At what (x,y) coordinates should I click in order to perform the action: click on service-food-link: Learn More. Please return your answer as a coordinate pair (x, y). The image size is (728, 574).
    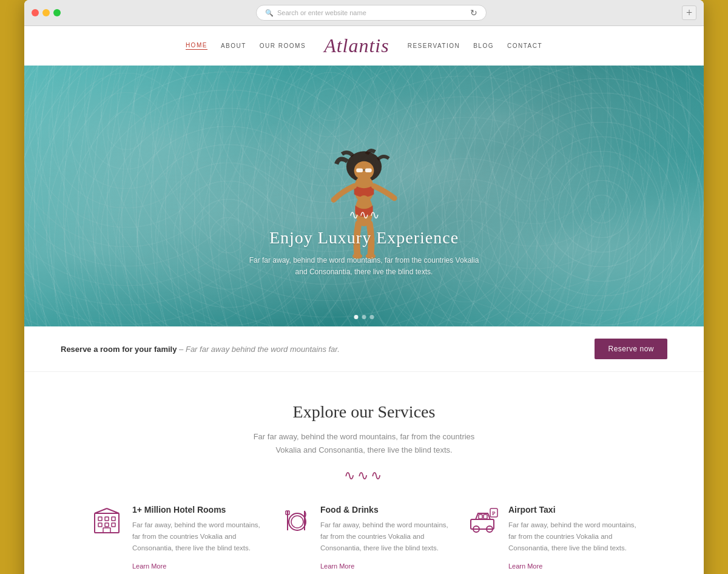
    Looking at the image, I should click on (337, 566).